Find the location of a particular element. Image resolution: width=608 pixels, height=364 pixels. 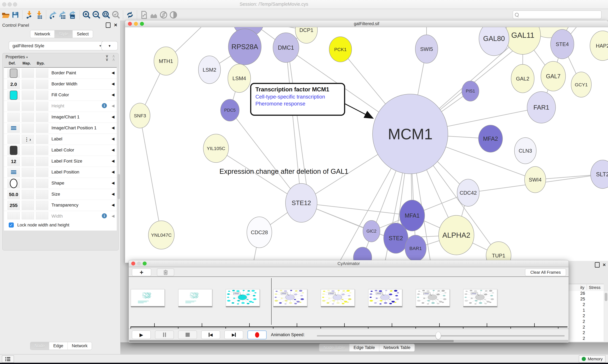

default-value: 2.0 is located at coordinates (14, 84).